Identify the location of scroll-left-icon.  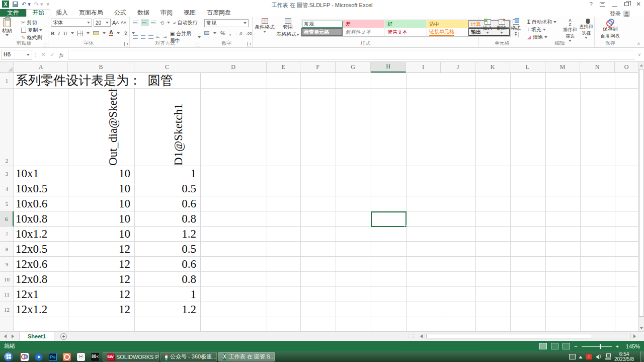
(421, 336).